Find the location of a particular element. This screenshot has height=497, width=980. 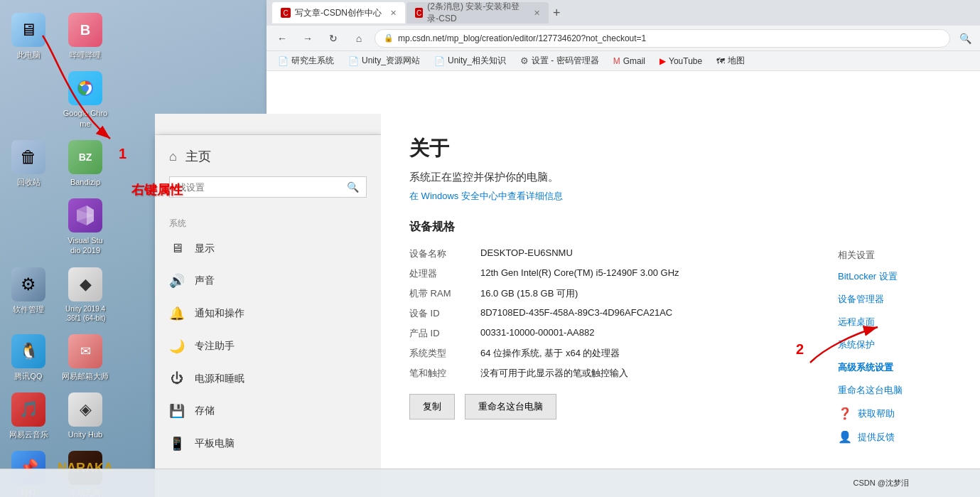

unity-hub-label: Unity Hub is located at coordinates (85, 434).